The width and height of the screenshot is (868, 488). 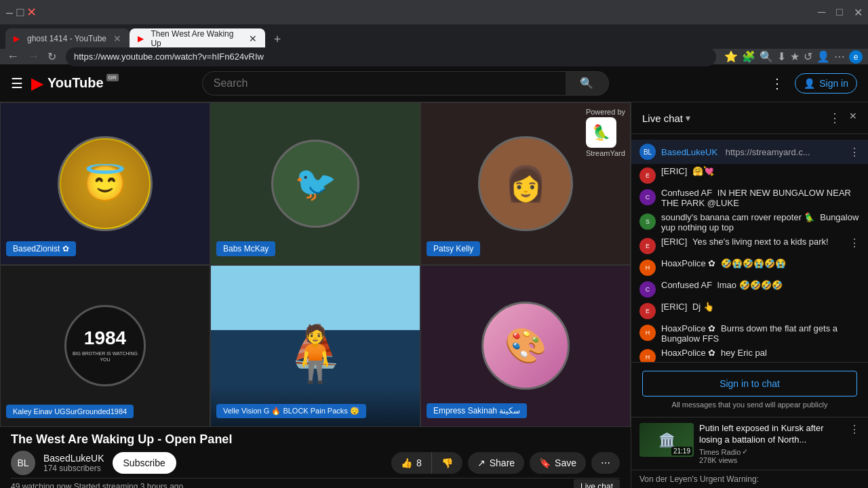 What do you see at coordinates (434, 83) in the screenshot?
I see `youtube-header: ☰ ▶ YouTube GR 🔍 ⋮ 👤 Sign in` at bounding box center [434, 83].